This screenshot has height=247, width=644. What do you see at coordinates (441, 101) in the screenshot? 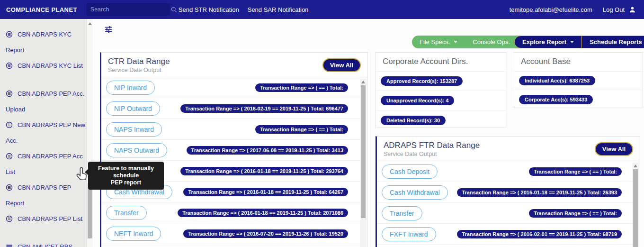
I see `table-row: Unapproved Record(s): 4` at bounding box center [441, 101].